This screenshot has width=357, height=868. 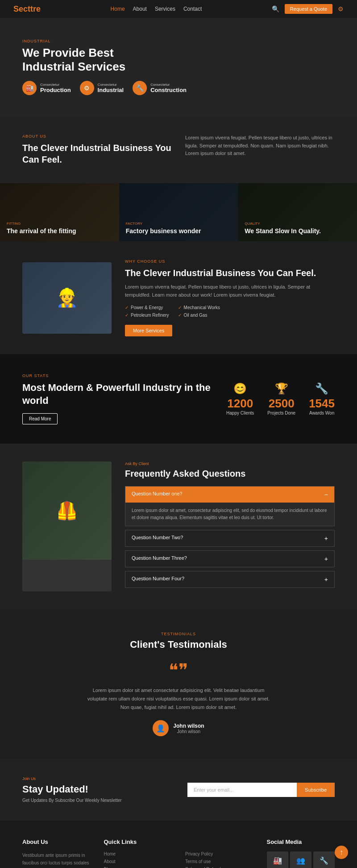 I want to click on newsletter-title: Stay Updated!, so click(x=96, y=789).